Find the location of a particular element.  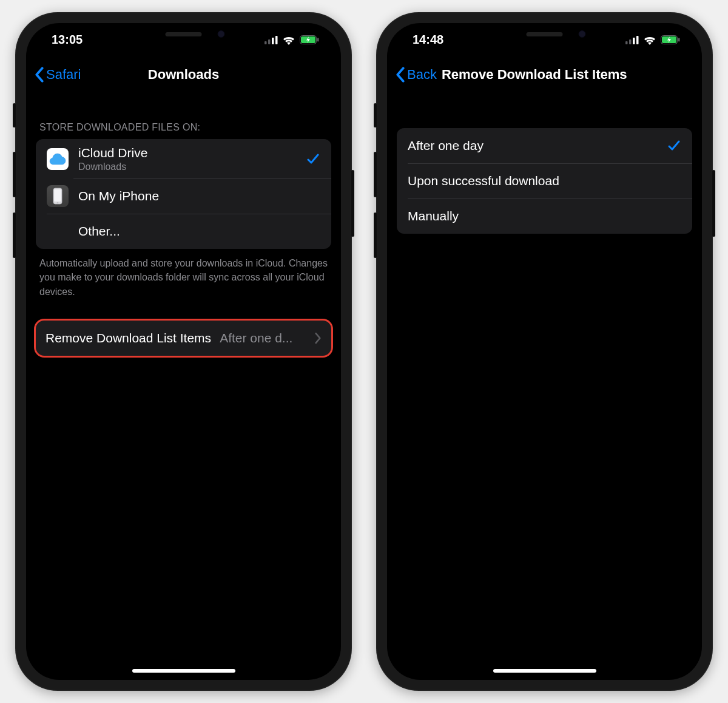

section-header: Store Downloaded Files On: is located at coordinates (183, 116).